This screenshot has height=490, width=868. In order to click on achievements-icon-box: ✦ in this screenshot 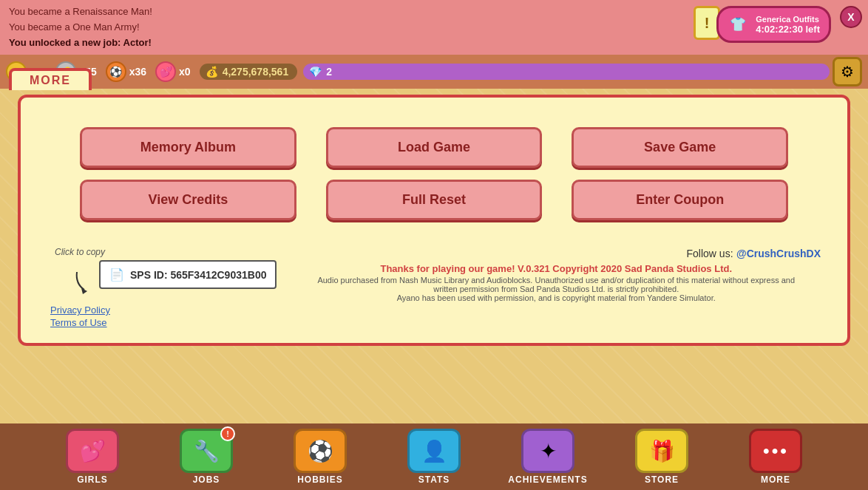, I will do `click(548, 451)`.